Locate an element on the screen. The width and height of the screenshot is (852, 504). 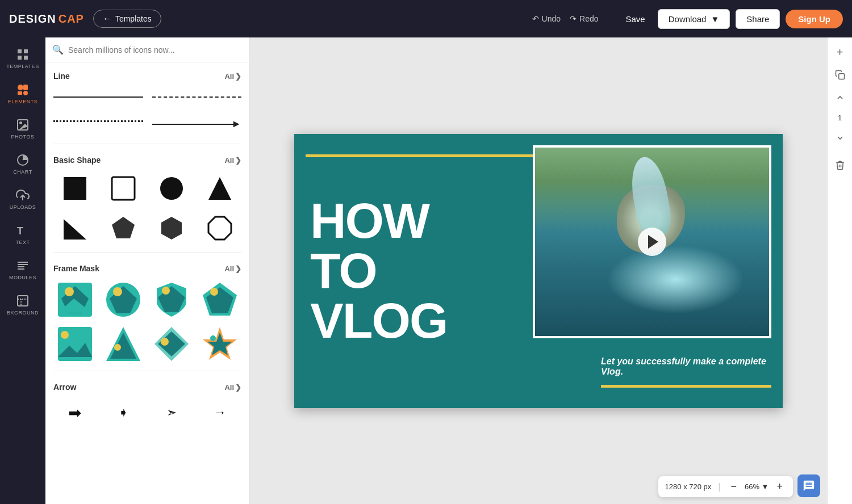
bottom-bar: 1280 x 720 px | − 66% ▼ + is located at coordinates (726, 487).